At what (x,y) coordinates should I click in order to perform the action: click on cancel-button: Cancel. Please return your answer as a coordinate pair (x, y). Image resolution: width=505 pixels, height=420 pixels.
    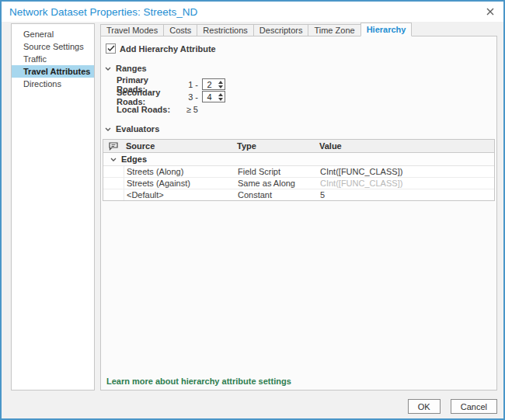
    Looking at the image, I should click on (474, 407).